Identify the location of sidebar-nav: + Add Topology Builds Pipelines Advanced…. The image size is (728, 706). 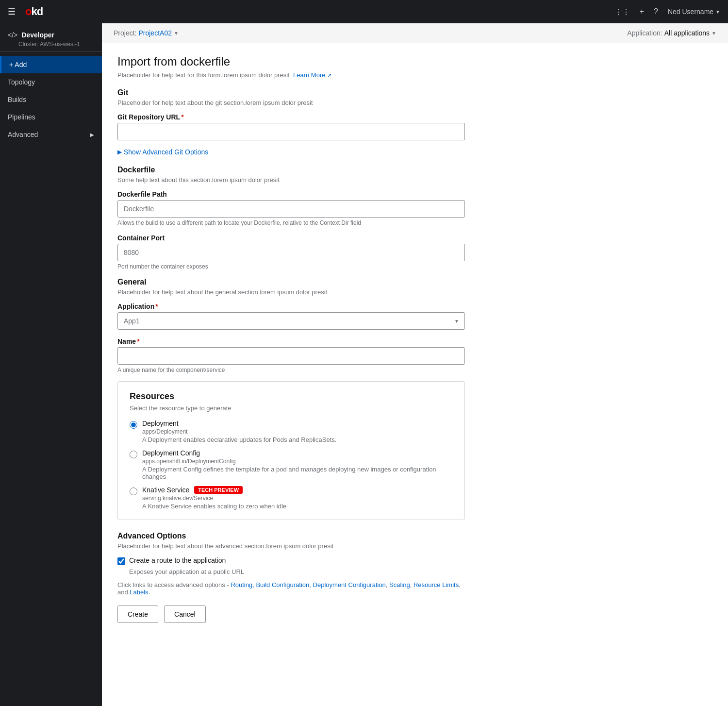
(51, 100).